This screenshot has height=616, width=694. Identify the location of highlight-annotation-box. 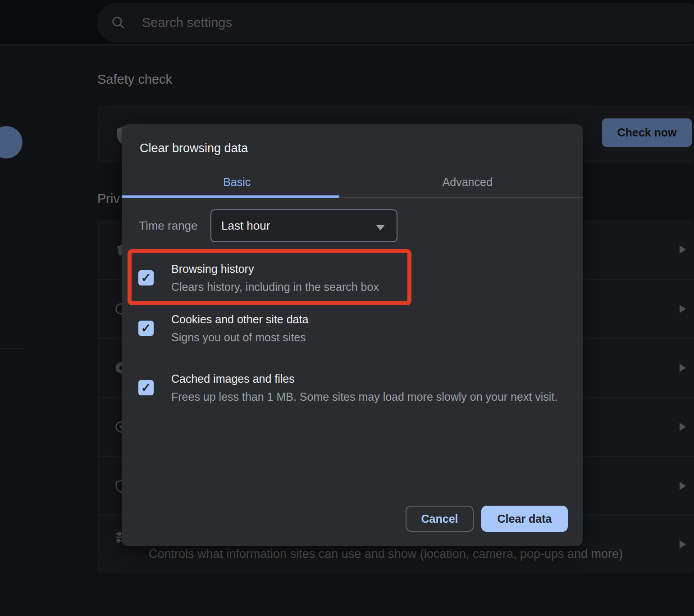
(269, 277).